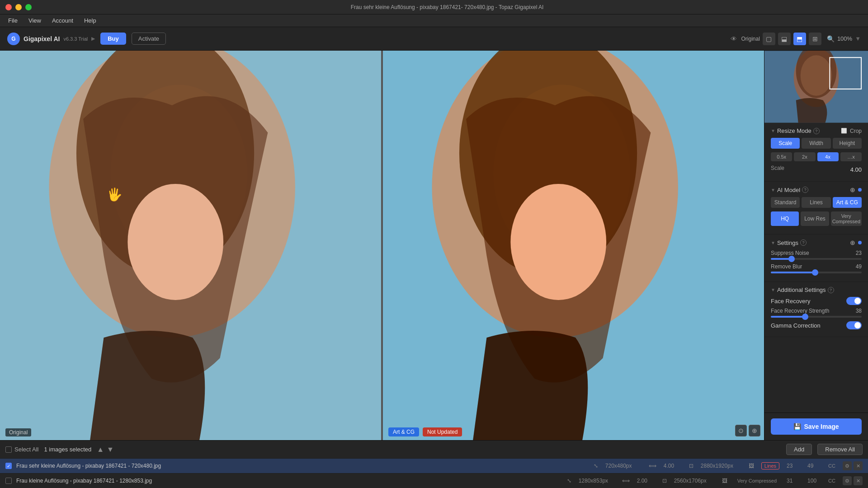  I want to click on height-btn: Height, so click(847, 143).